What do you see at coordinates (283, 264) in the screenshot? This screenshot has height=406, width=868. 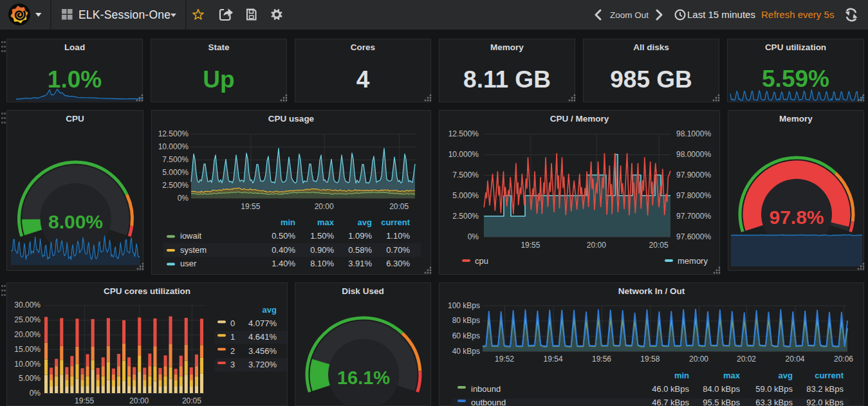 I see `svg-text: 1.40%` at bounding box center [283, 264].